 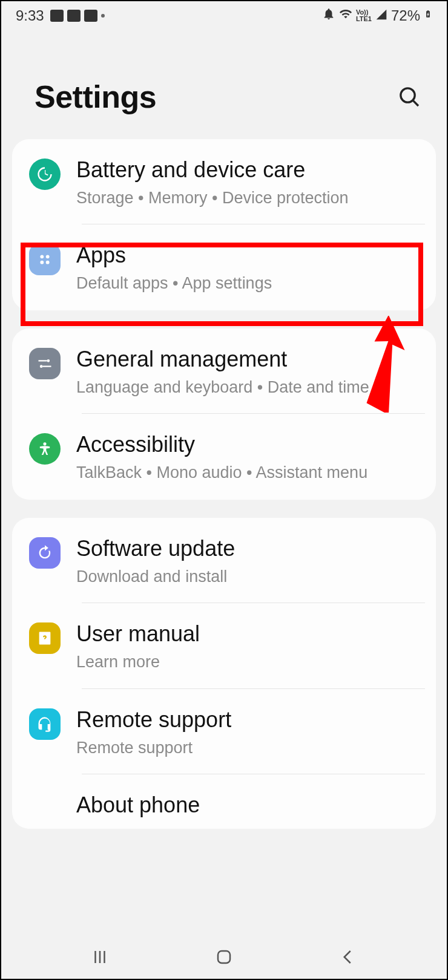 I want to click on sliders-icon, so click(x=45, y=364).